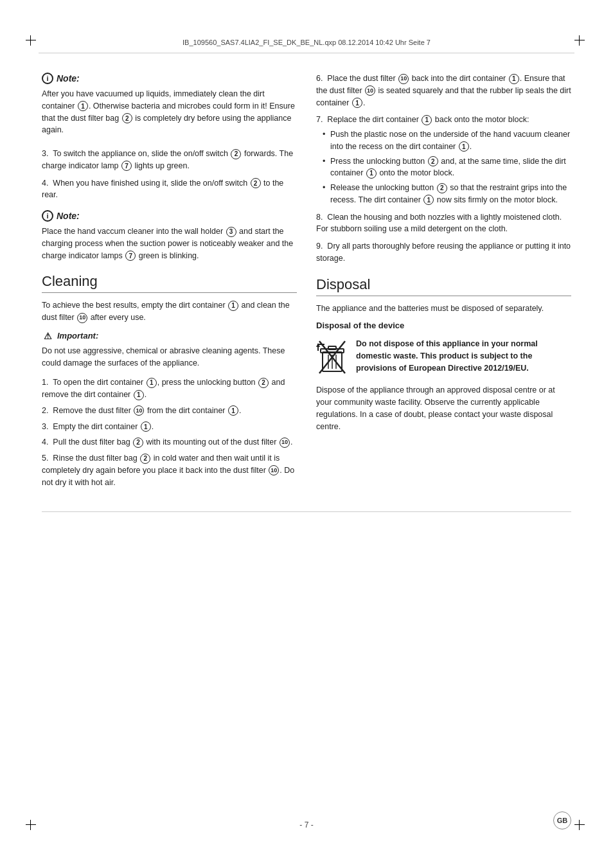 Image resolution: width=613 pixels, height=868 pixels. I want to click on ref-2d: 2, so click(263, 383).